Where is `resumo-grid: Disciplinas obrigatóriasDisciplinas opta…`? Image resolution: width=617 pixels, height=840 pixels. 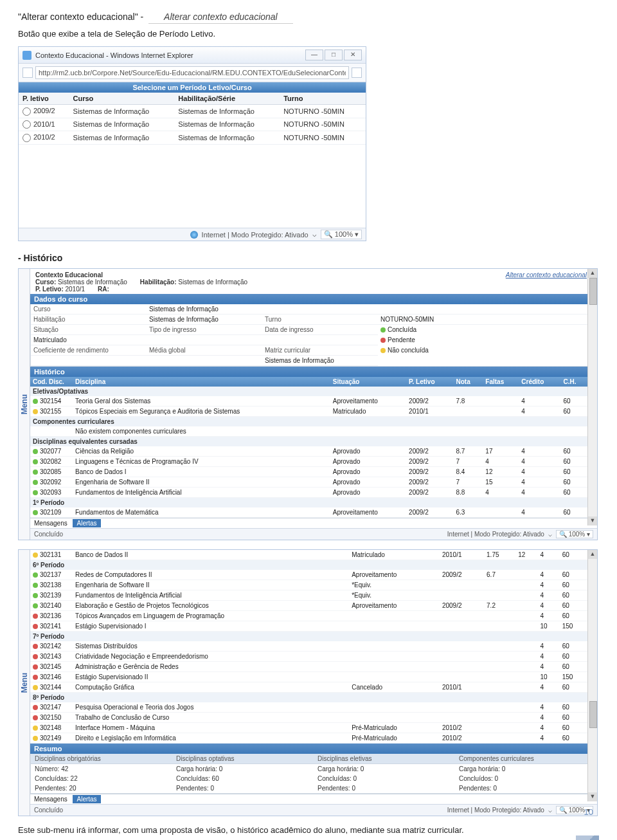 resumo-grid: Disciplinas obrigatóriasDisciplinas opta… is located at coordinates (314, 774).